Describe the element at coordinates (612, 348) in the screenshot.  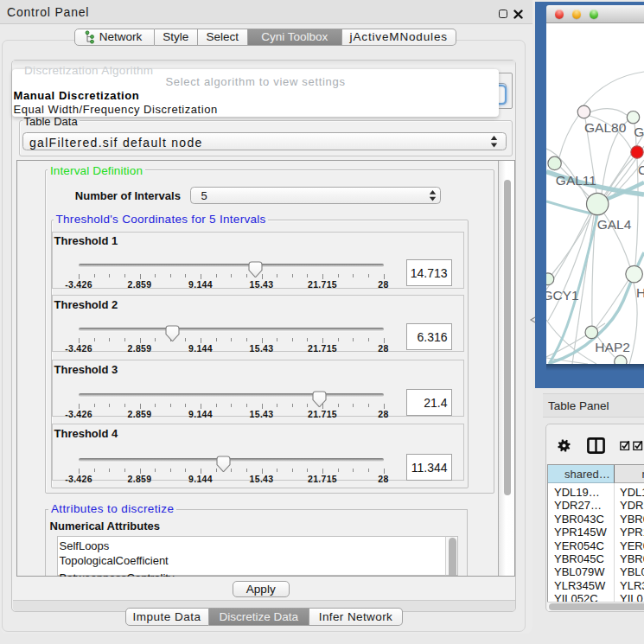
I see `svg-text: HAP2` at that location.